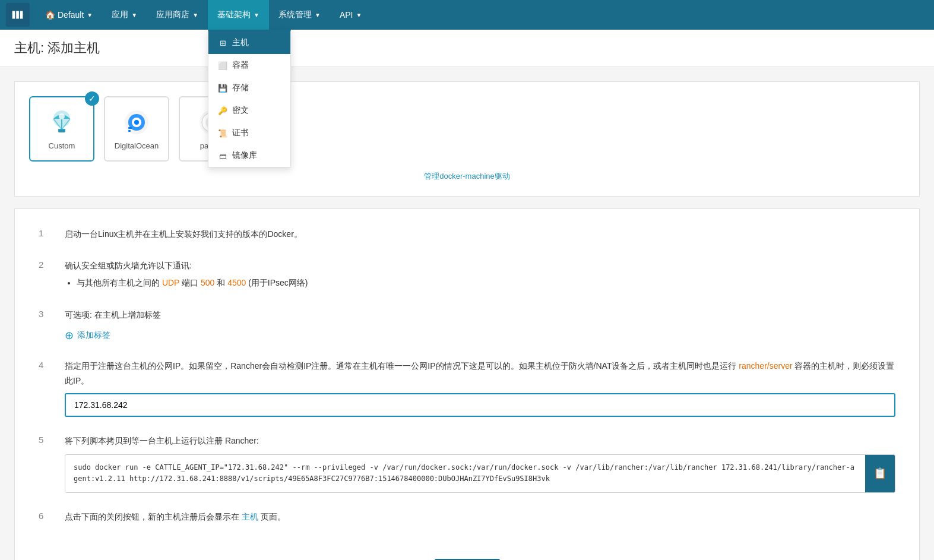 The height and width of the screenshot is (560, 934). I want to click on step-2-list-item: 与其他所有主机之间的 UDP 端口 500 和 4500 (用于IPsec网络), so click(486, 283).